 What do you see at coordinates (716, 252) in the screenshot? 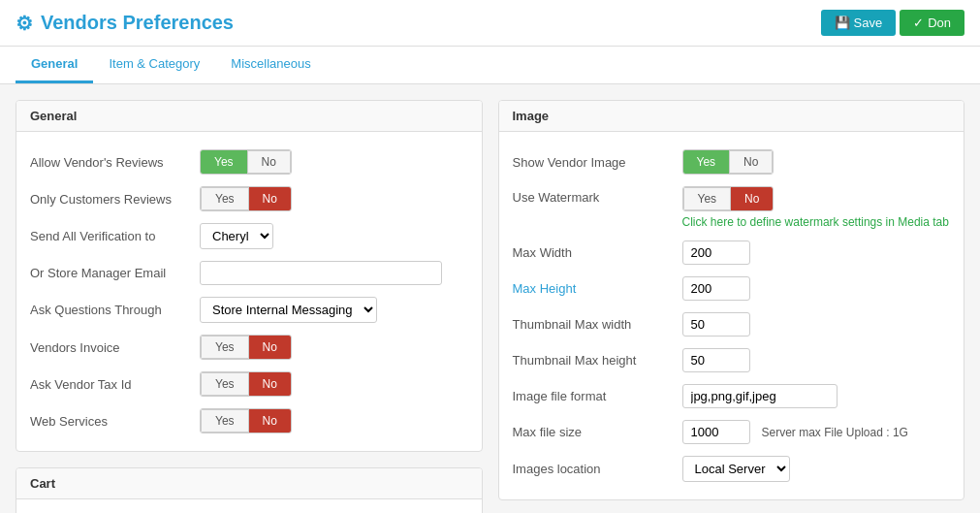
I see `max-width-control` at bounding box center [716, 252].